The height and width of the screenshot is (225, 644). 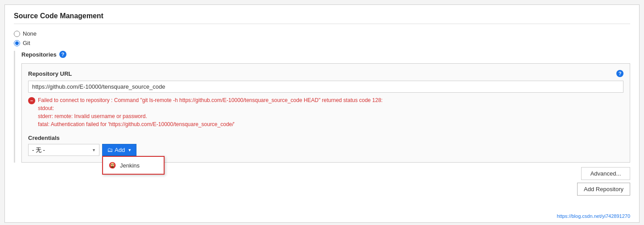 I want to click on repo-url-header-row: Repository URL ?, so click(x=326, y=74).